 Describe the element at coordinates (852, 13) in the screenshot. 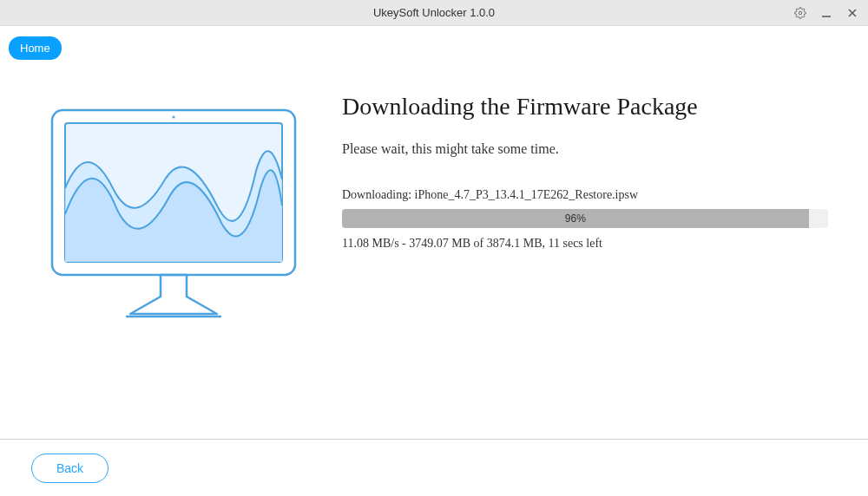

I see `close-icon` at that location.